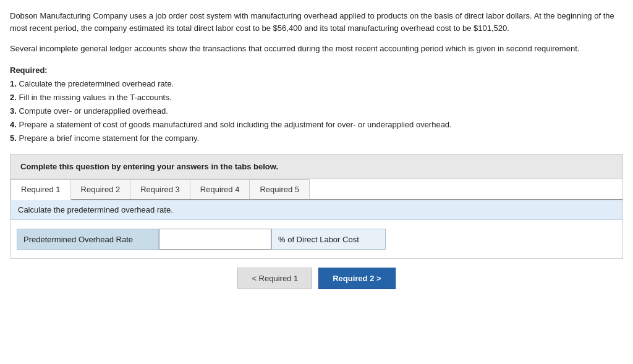  I want to click on req-item-5: 5. Prepare a brief income statement for …, so click(316, 138).